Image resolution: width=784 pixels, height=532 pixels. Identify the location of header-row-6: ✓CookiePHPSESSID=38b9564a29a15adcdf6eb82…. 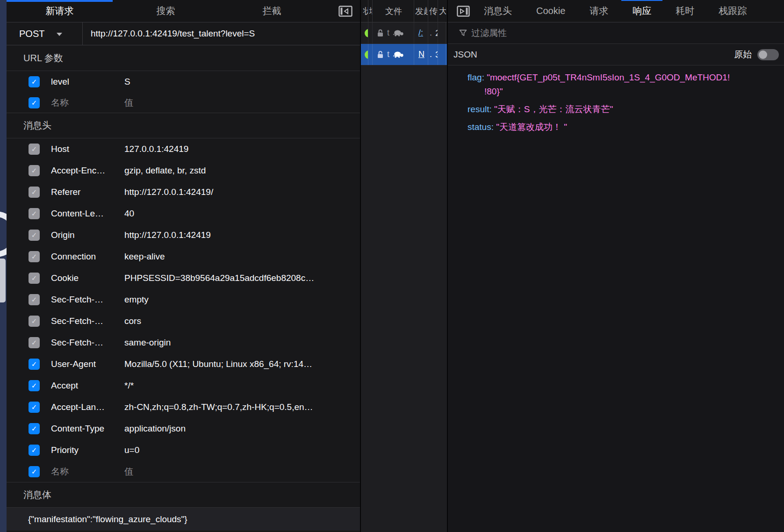
(183, 278).